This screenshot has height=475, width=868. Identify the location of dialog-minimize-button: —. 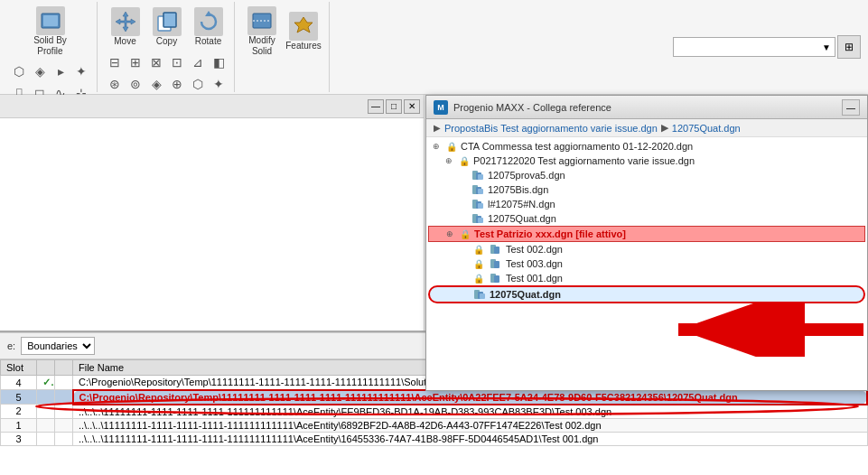
(851, 107).